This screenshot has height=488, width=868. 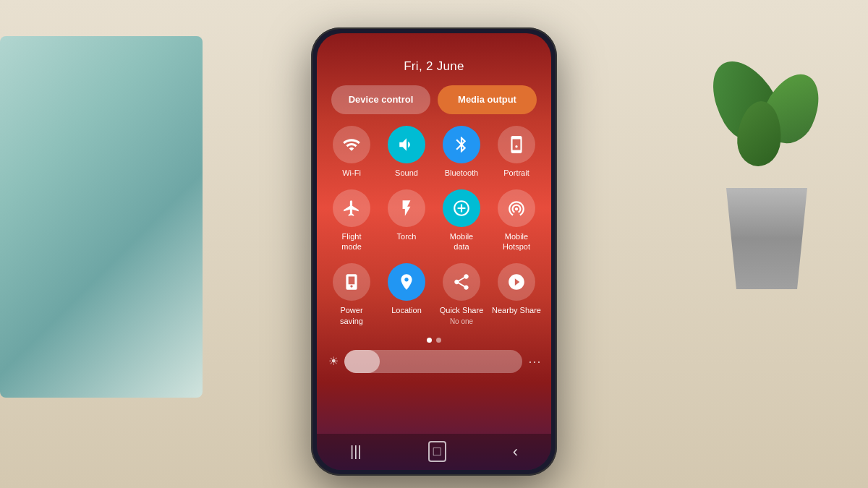 What do you see at coordinates (516, 145) in the screenshot?
I see `portrait-icon` at bounding box center [516, 145].